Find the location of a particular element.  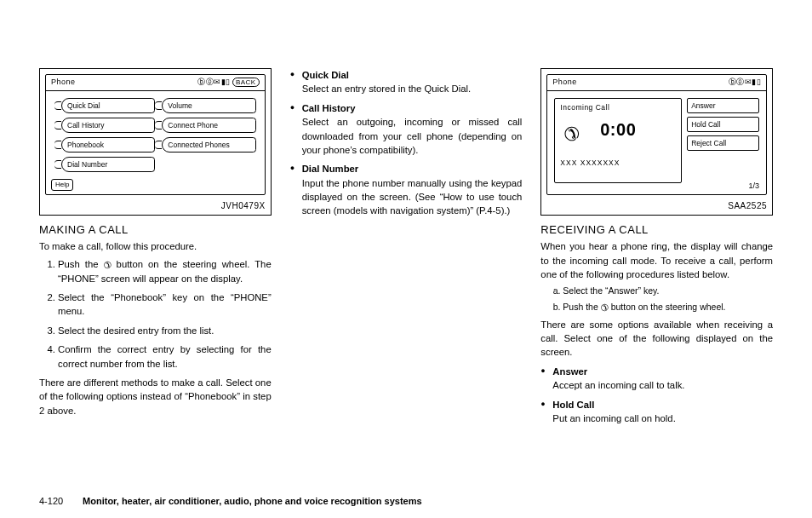

step-3: Select the desired entry from the list. is located at coordinates (165, 331).